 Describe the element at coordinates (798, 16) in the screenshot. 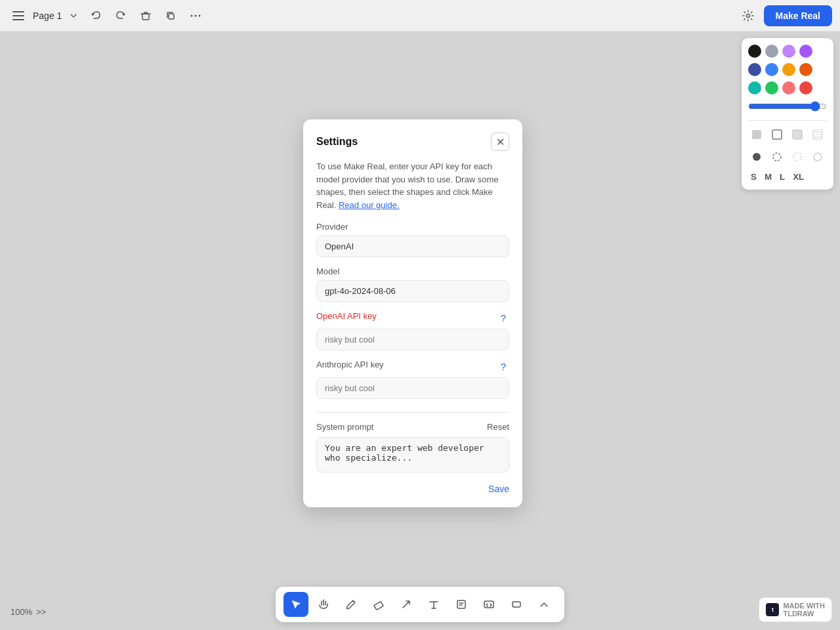

I see `make-real-button: Make Real` at that location.